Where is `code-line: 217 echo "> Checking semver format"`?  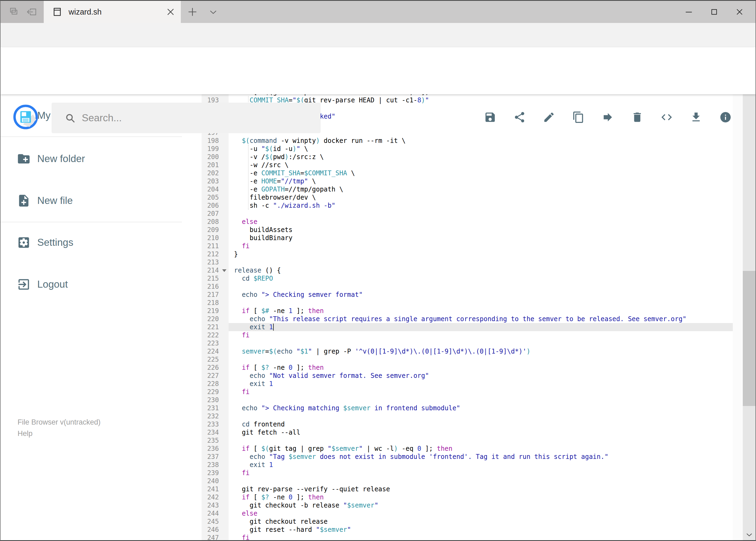
code-line: 217 echo "> Checking semver format" is located at coordinates (471, 294).